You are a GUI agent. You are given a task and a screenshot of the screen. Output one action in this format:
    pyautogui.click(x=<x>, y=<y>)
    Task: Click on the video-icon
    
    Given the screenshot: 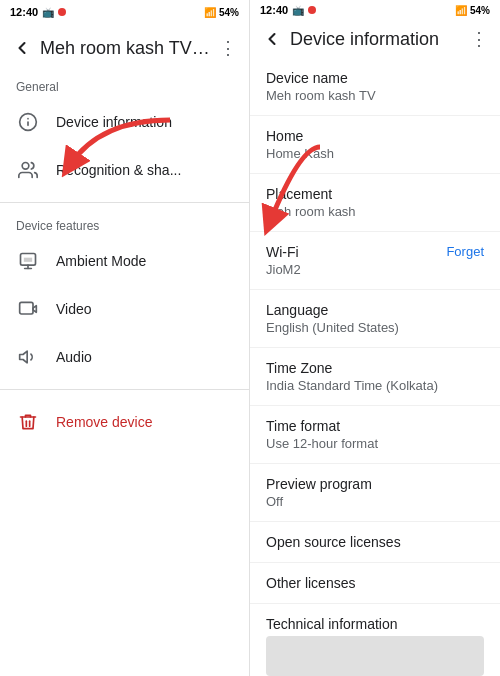 What is the action you would take?
    pyautogui.click(x=28, y=309)
    